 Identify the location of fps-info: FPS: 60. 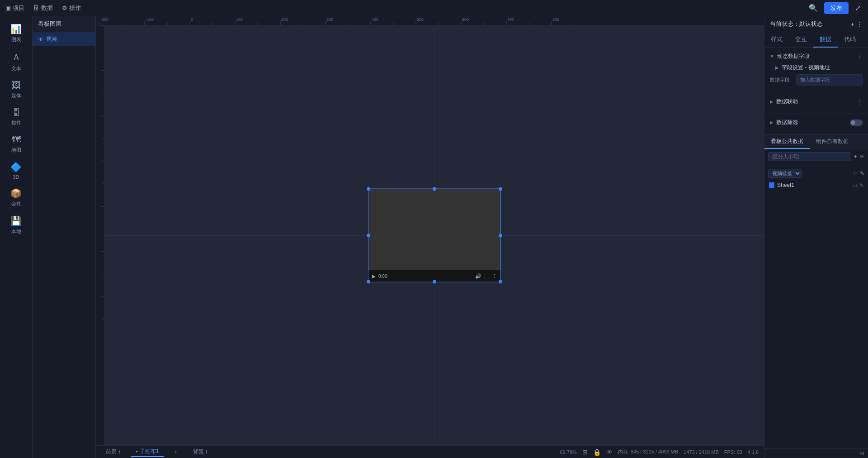
(733, 452).